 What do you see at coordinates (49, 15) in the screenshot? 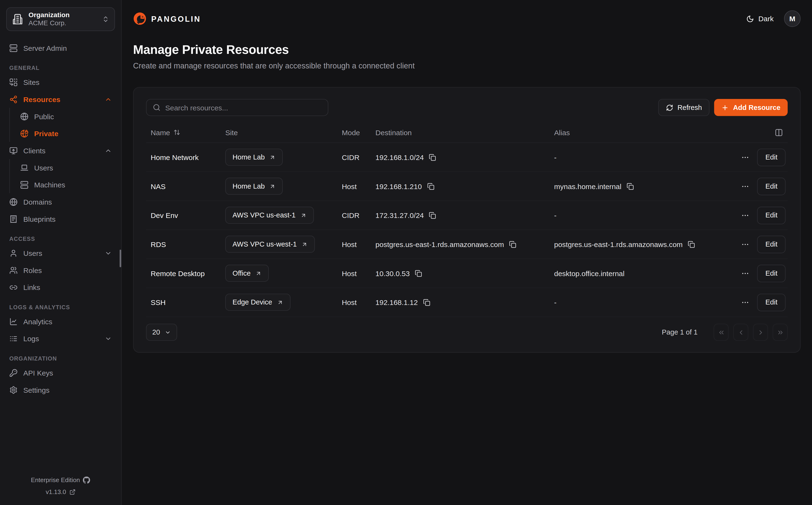
I see `org-selector-label: Organization` at bounding box center [49, 15].